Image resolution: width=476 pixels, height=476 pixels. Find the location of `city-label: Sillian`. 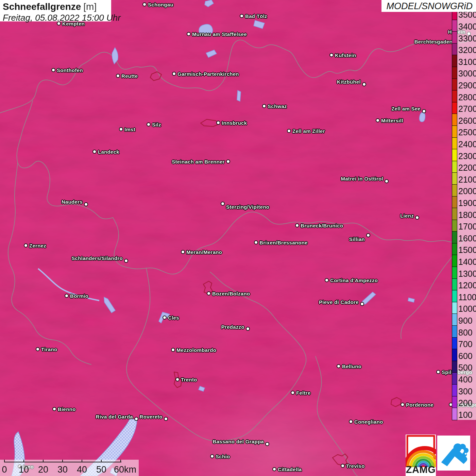

city-label: Sillian is located at coordinates (357, 239).